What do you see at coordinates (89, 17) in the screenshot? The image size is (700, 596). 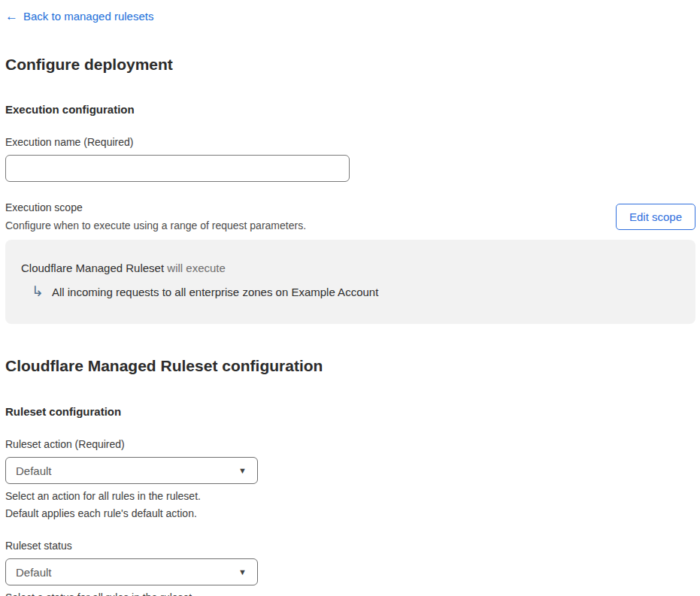 I see `back-link-label: Back to managed rulesets` at bounding box center [89, 17].